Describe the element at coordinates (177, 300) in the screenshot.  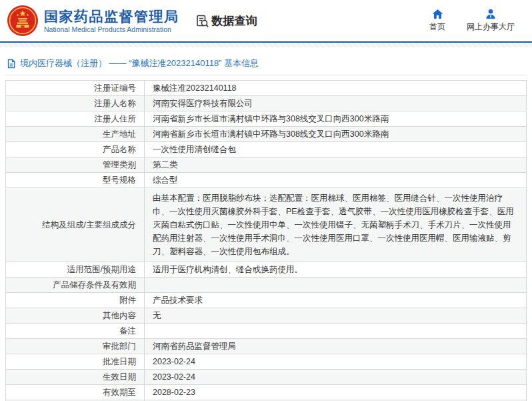
I see `row-value: 产品技术要求` at that location.